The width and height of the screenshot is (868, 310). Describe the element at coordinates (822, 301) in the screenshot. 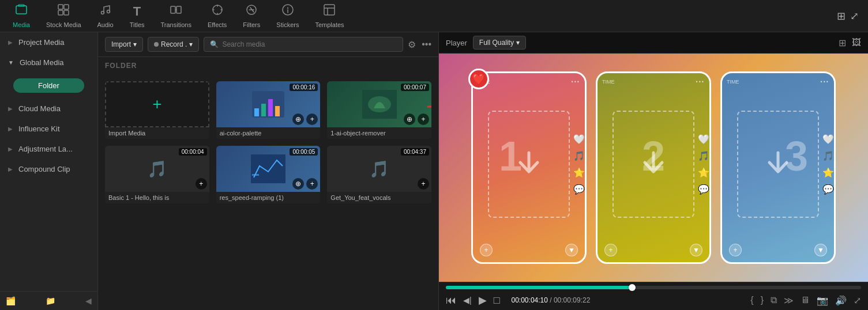

I see `snapshot-icon: 📷` at that location.